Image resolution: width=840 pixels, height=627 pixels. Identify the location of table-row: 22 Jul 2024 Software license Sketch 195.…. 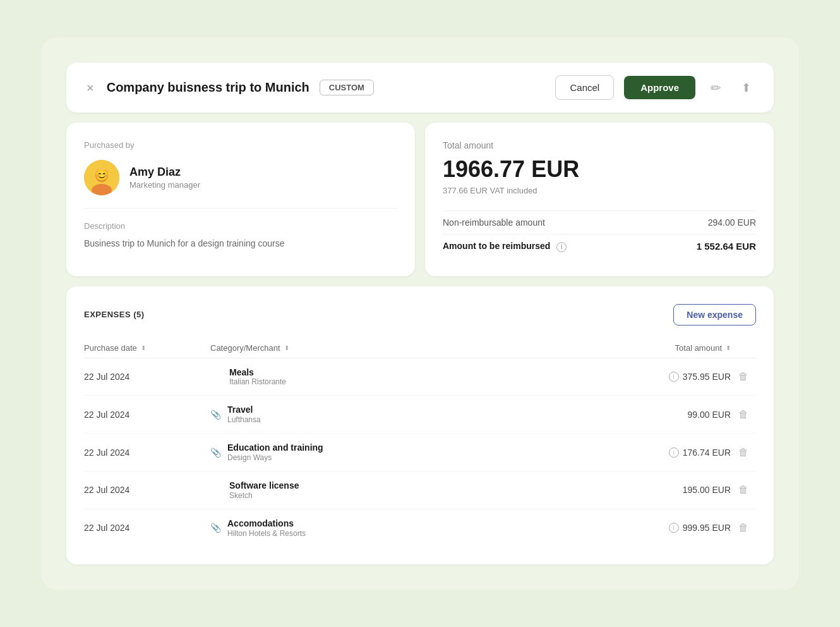
(420, 490).